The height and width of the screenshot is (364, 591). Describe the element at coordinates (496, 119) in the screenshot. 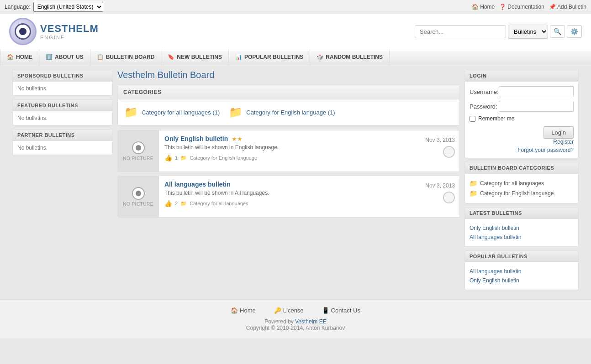

I see `remember-label: Remember me` at that location.